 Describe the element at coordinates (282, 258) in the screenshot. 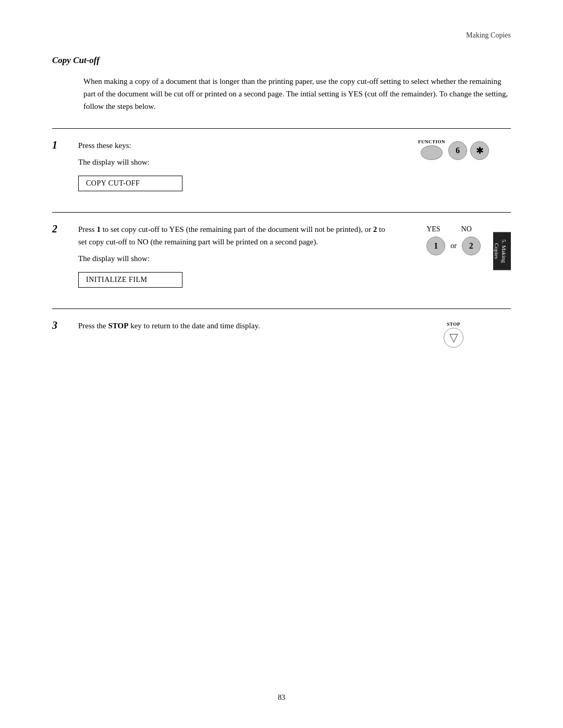

I see `step-2: 2 Press 1 to set copy cut-off to YES (th…` at that location.